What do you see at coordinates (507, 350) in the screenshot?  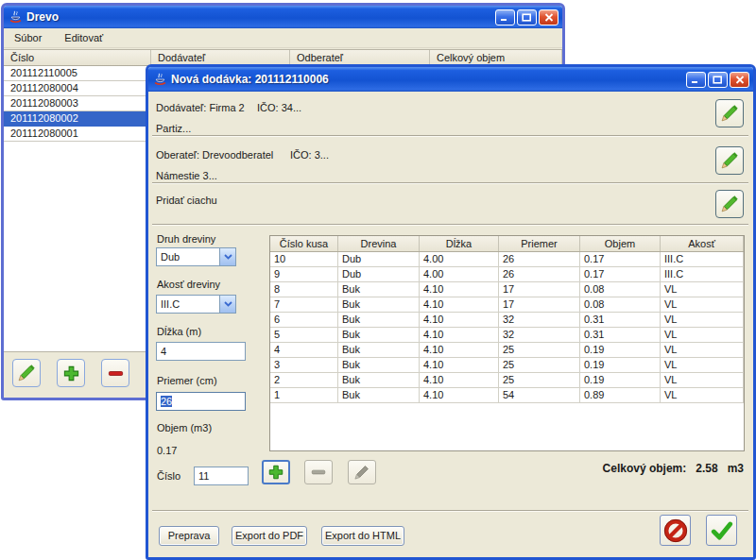 I see `table-row: 4Buk4.10250.19VL` at bounding box center [507, 350].